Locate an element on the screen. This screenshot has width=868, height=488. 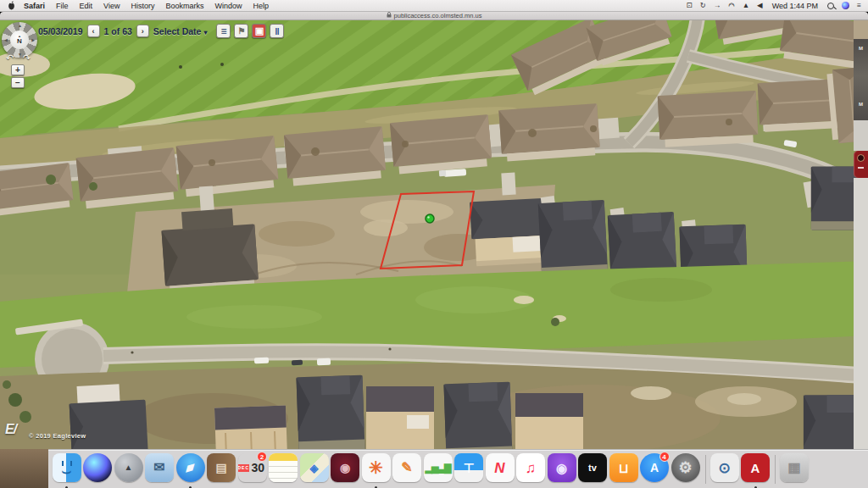
position-label: 1 of 63 is located at coordinates (119, 31).